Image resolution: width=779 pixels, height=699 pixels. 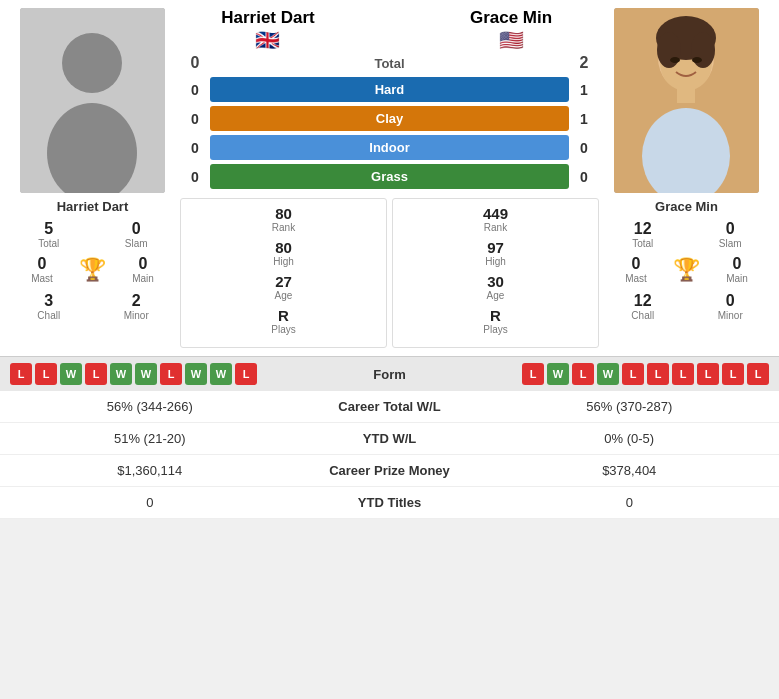 I want to click on right-age-item: 30 Age, so click(x=496, y=287).